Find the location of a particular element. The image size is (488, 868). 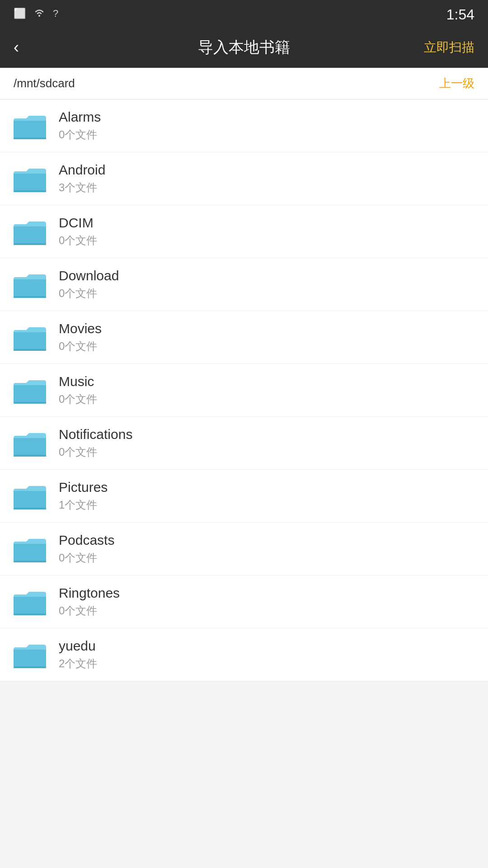

folder-name: Download is located at coordinates (89, 276).